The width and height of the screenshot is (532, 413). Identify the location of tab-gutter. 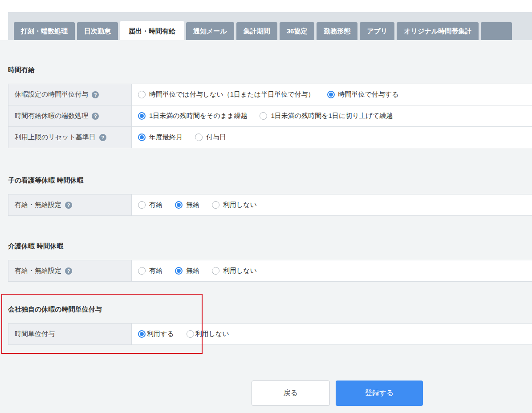
(4, 26).